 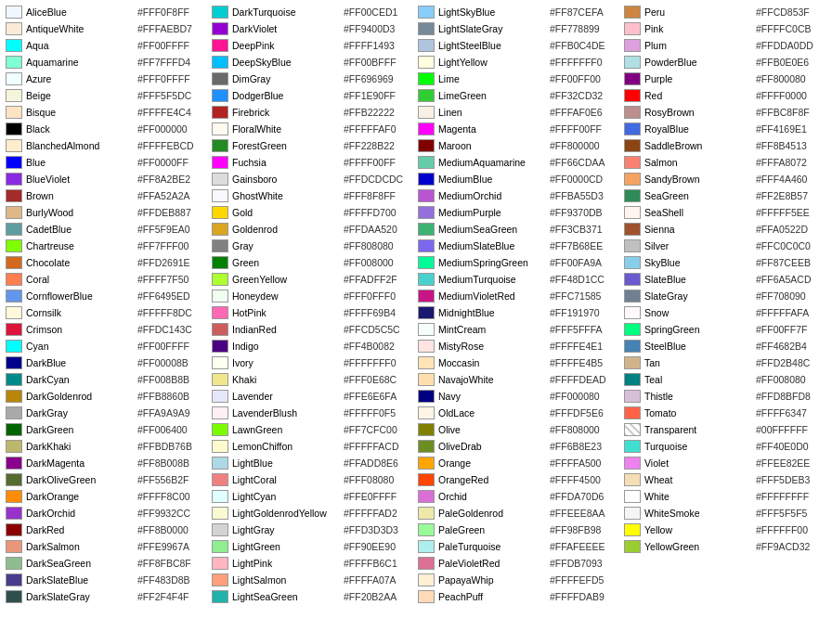 I want to click on color-name: YellowGreen, so click(x=700, y=547).